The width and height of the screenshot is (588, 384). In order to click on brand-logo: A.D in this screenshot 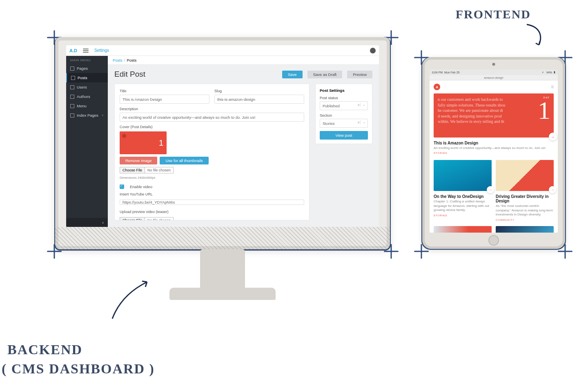, I will do `click(74, 51)`.